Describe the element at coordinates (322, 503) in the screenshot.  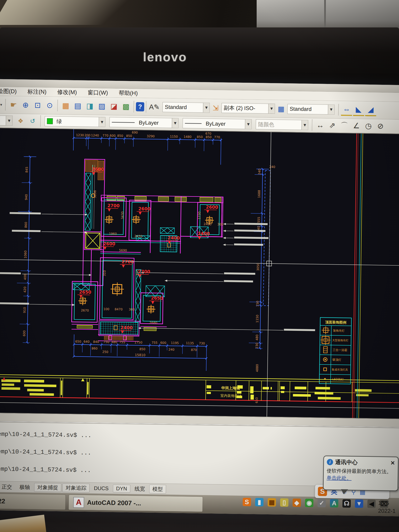
I see `usb-ok-icon: ✓` at that location.